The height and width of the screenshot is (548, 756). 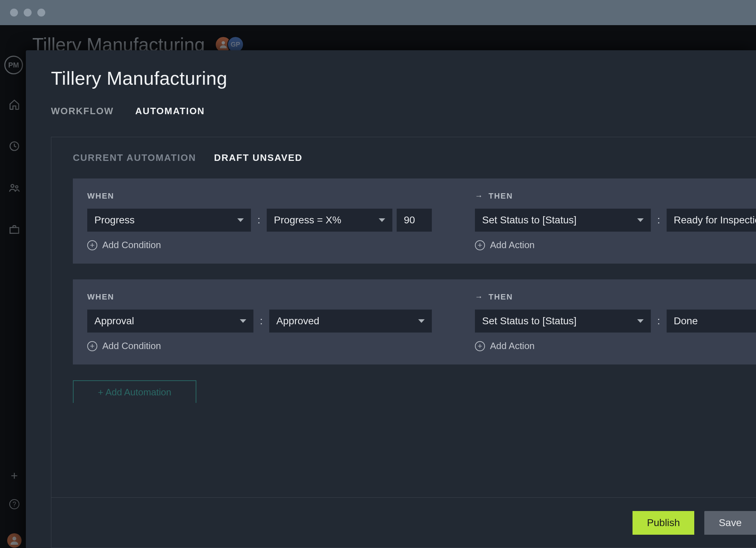 What do you see at coordinates (350, 321) in the screenshot?
I see `when-operator-select: Approved` at bounding box center [350, 321].